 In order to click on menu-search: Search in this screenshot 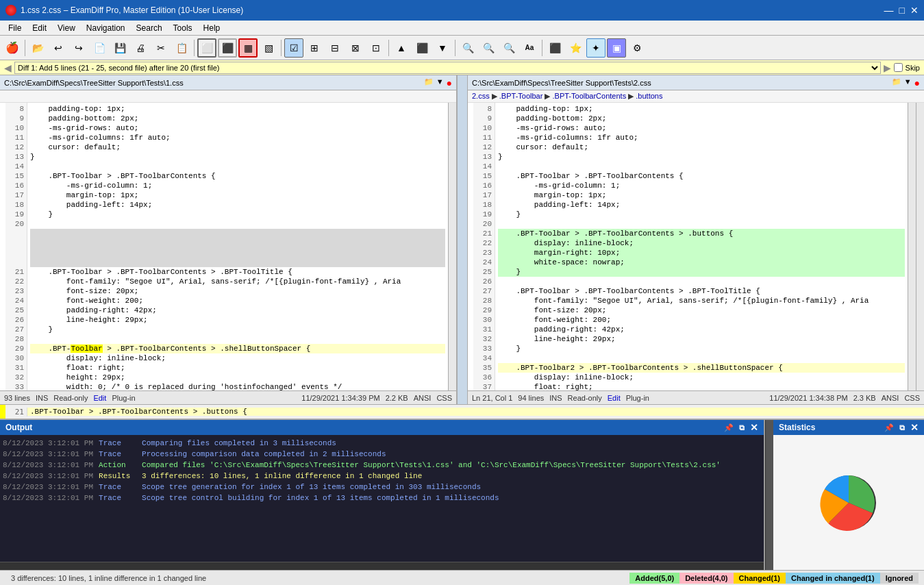, I will do `click(149, 28)`.